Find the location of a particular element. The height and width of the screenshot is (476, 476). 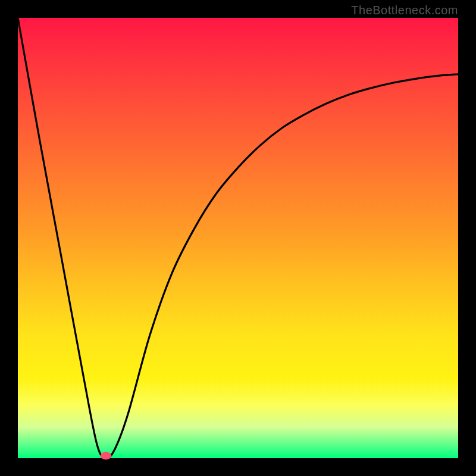

watermark-text: TheBottleneck.com is located at coordinates (405, 11).